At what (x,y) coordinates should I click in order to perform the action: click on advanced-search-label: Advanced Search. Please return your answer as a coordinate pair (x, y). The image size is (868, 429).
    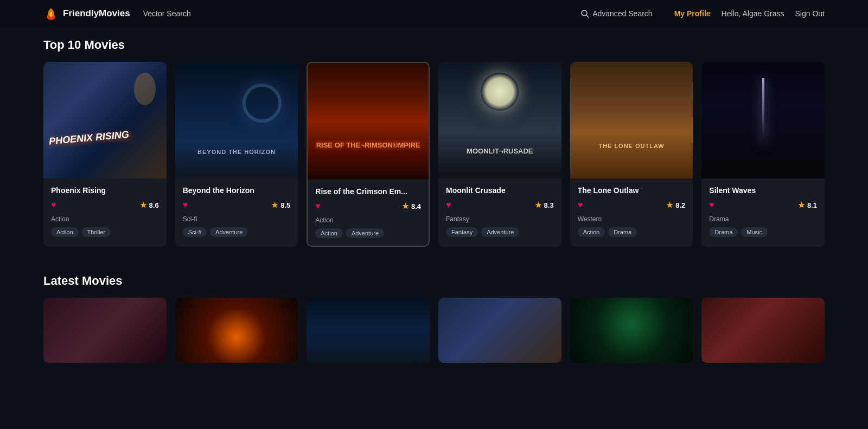
    Looking at the image, I should click on (623, 14).